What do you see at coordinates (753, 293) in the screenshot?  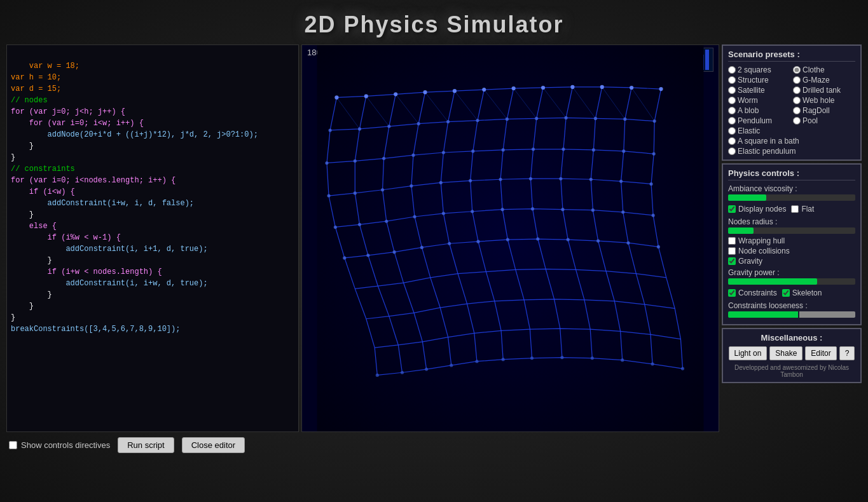 I see `constraints-checkbox: Constraints` at bounding box center [753, 293].